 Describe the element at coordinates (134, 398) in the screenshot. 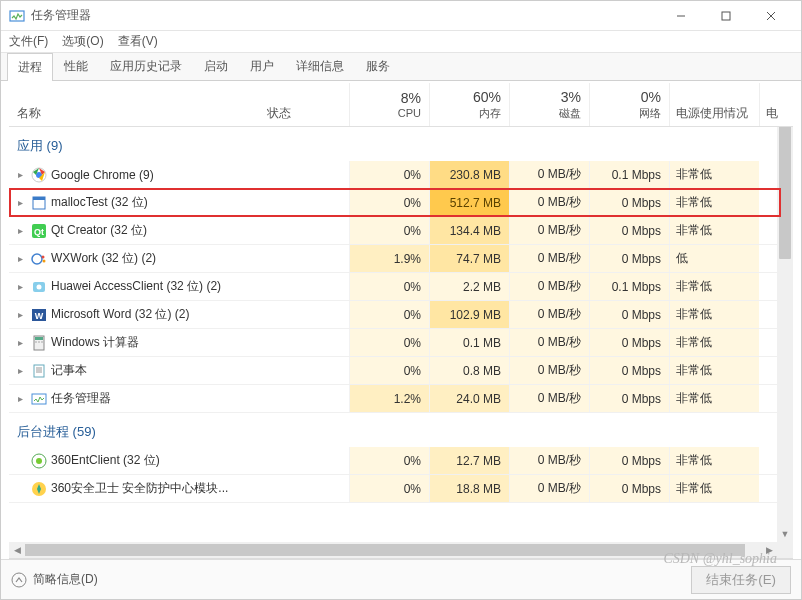

I see `process-name-cell: ▸任务管理器` at that location.